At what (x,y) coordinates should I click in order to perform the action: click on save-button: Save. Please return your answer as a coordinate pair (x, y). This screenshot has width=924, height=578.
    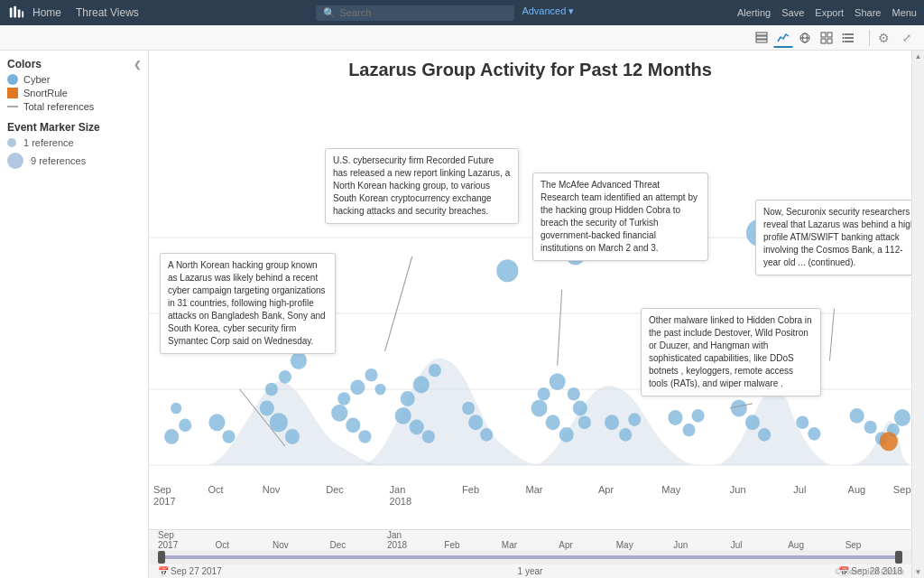
    Looking at the image, I should click on (792, 13).